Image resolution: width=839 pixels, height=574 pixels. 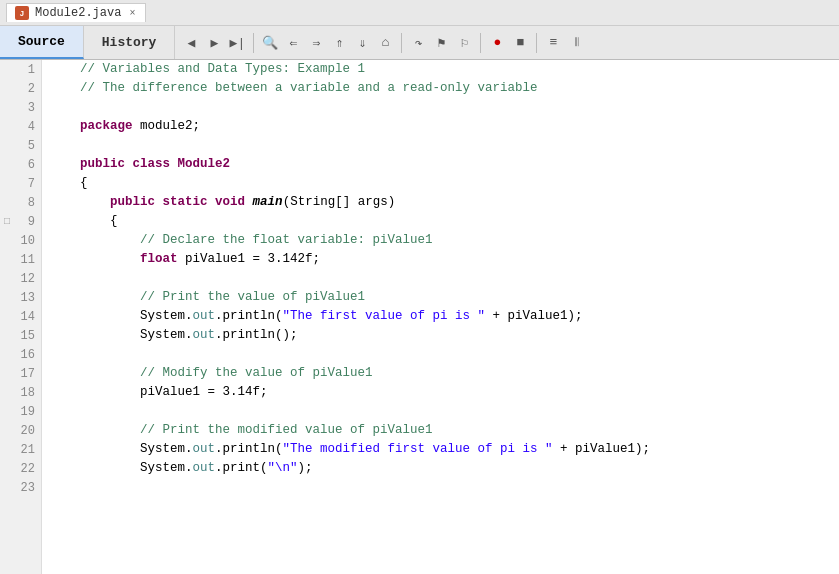 What do you see at coordinates (20, 412) in the screenshot?
I see `line-num-19: 19` at bounding box center [20, 412].